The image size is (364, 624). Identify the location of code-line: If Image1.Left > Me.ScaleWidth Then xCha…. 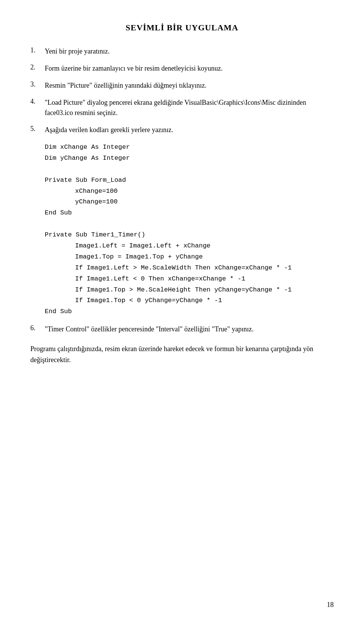
(189, 268).